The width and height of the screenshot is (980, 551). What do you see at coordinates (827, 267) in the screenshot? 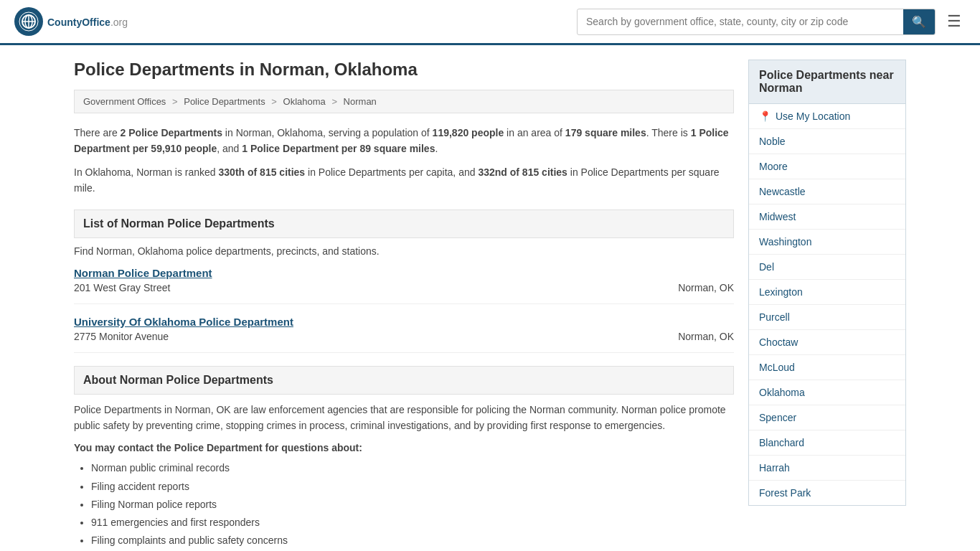
I see `sidebar-item-del: Del` at bounding box center [827, 267].